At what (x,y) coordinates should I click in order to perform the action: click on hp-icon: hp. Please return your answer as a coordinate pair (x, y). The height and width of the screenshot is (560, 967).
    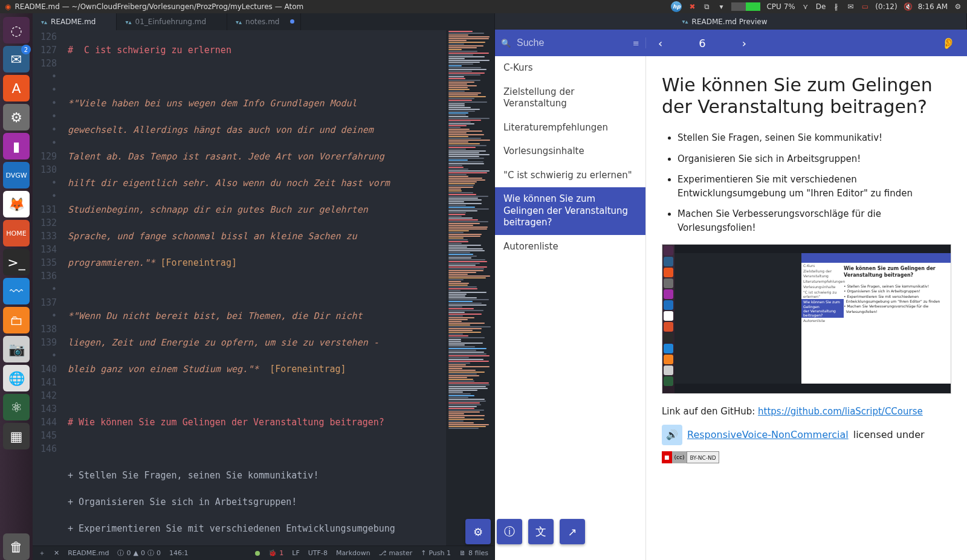
    Looking at the image, I should click on (676, 7).